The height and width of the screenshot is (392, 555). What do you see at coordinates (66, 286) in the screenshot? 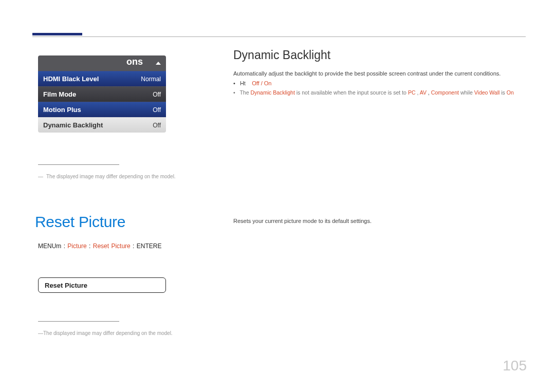
I see `reset-picture-button-label: Reset Picture` at bounding box center [66, 286].